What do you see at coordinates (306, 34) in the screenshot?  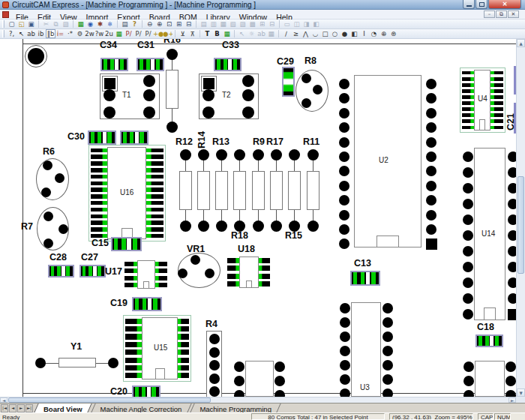 I see `polyline-icon: ⋀` at bounding box center [306, 34].